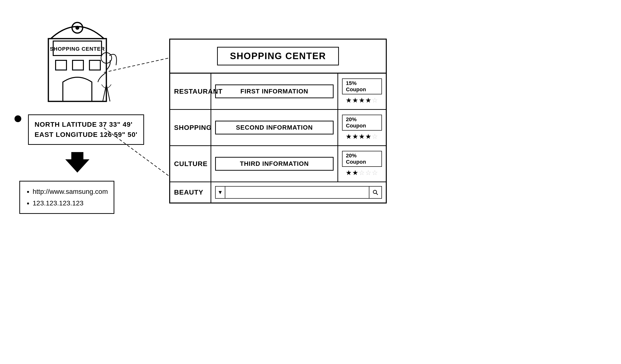 This screenshot has height=364, width=621. What do you see at coordinates (77, 63) in the screenshot?
I see `building-svg: SHOPPING CENTER` at bounding box center [77, 63].